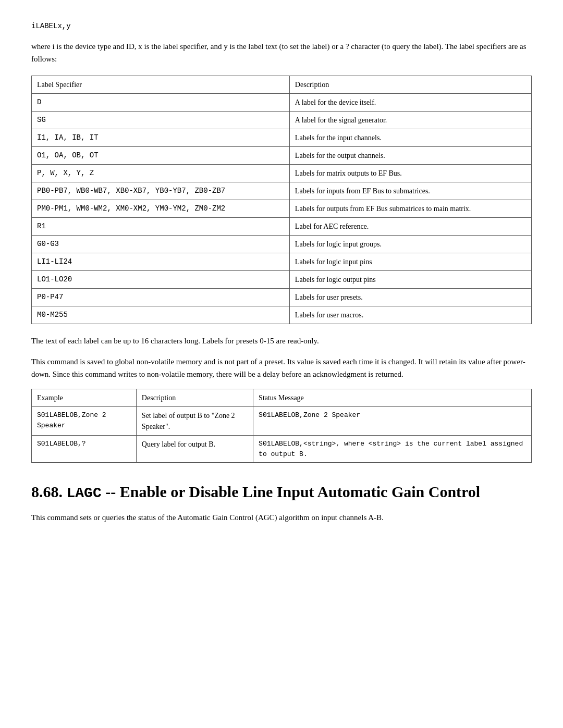 The height and width of the screenshot is (728, 563). What do you see at coordinates (282, 280) in the screenshot?
I see `label-table-row: LO1-LO20Labels for logic output pins` at bounding box center [282, 280].